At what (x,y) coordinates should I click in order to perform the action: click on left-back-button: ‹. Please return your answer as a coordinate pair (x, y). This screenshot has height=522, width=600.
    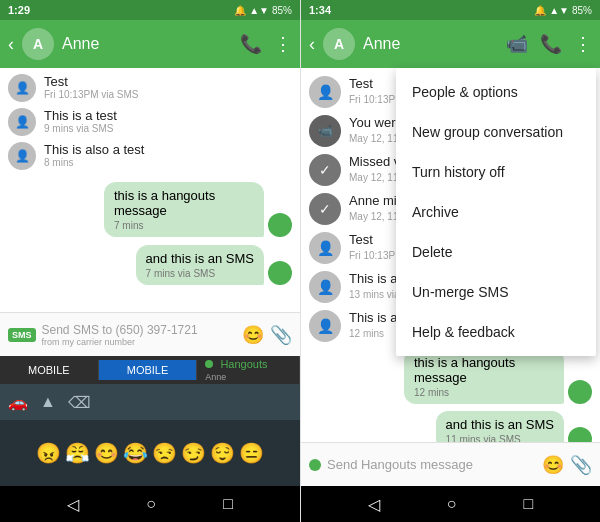
    Looking at the image, I should click on (11, 44).